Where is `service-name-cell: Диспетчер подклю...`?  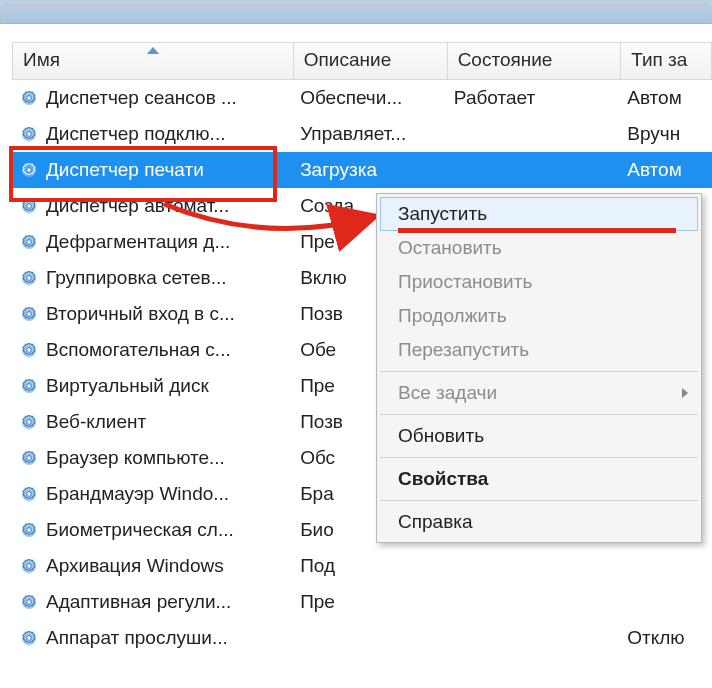
service-name-cell: Диспетчер подклю... is located at coordinates (153, 134).